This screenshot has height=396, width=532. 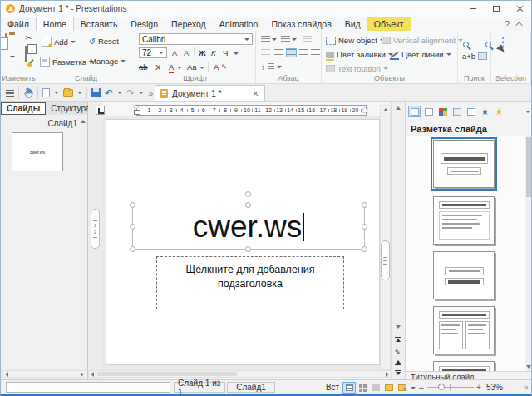 What do you see at coordinates (143, 67) in the screenshot?
I see `strikethrough-button: ab` at bounding box center [143, 67].